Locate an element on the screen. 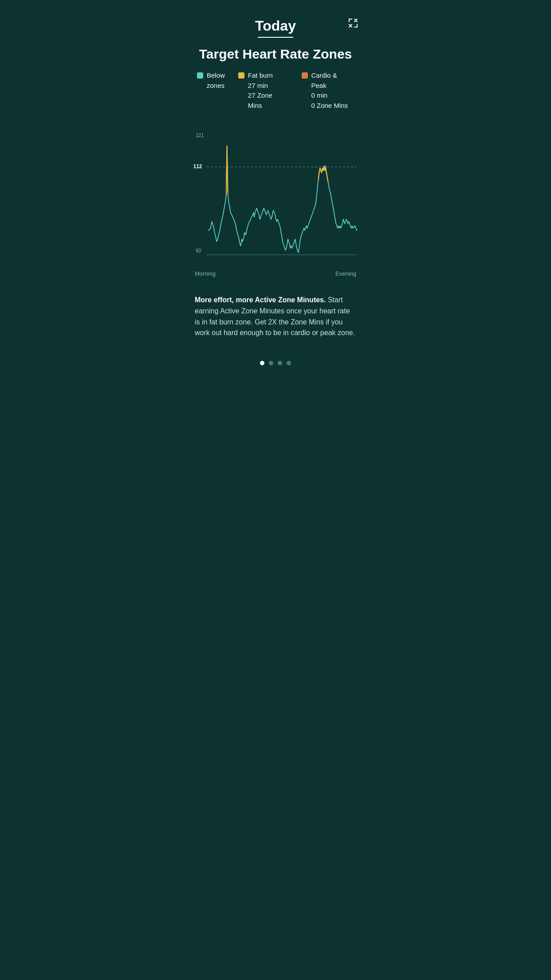 The width and height of the screenshot is (551, 980). section-title: Target Heart Rate Zones is located at coordinates (276, 54).